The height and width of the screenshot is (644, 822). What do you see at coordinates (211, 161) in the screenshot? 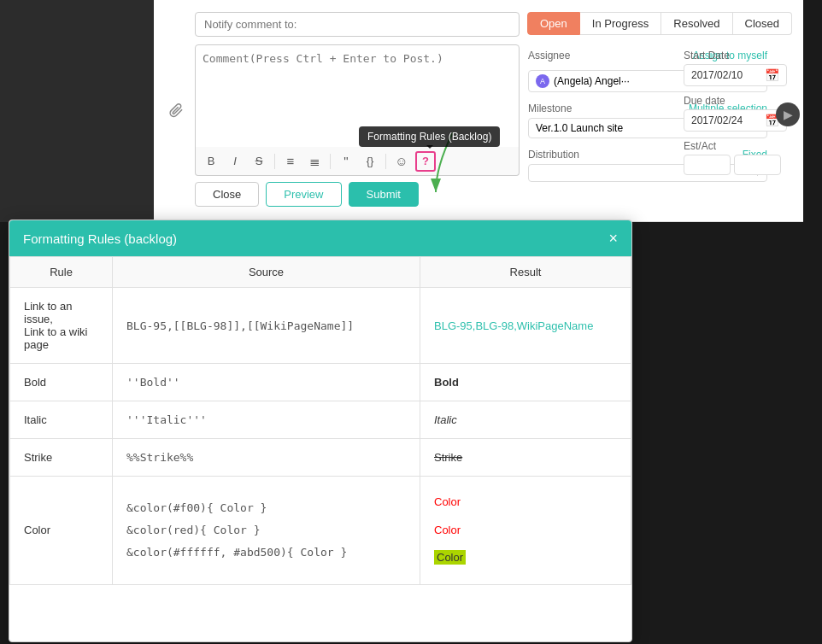
I see `bold-btn: B` at bounding box center [211, 161].